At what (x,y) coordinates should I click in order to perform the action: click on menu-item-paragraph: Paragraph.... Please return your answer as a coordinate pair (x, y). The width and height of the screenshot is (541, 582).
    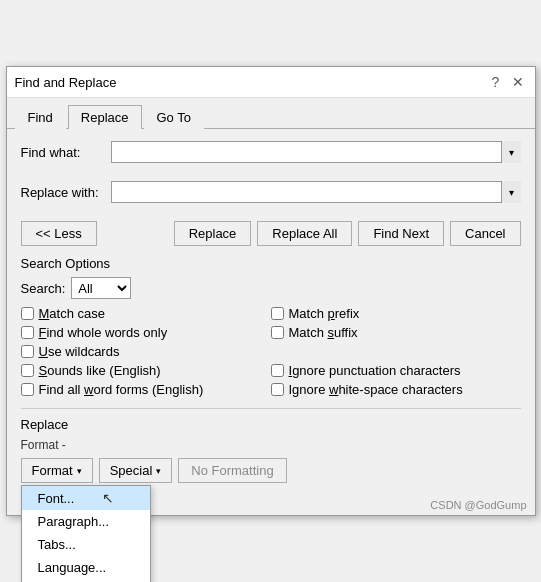
    Looking at the image, I should click on (86, 522).